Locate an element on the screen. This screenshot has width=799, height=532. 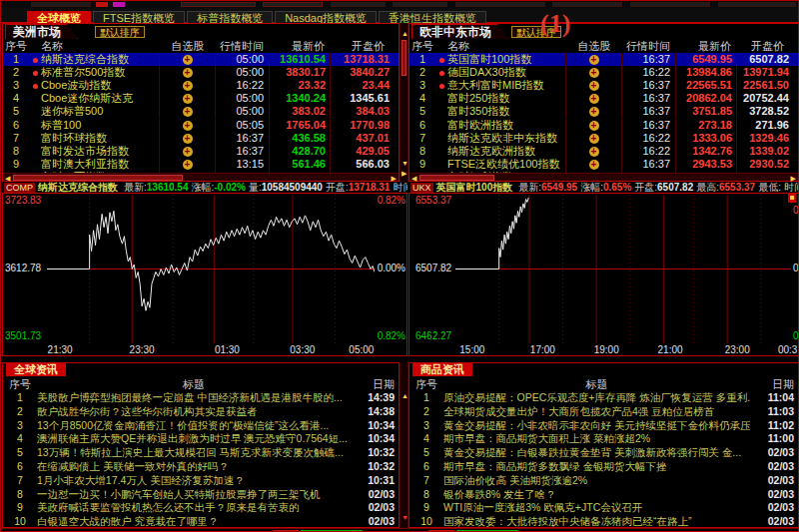
table-row: 6标普100+05:051765.041770.98 is located at coordinates (201, 124).